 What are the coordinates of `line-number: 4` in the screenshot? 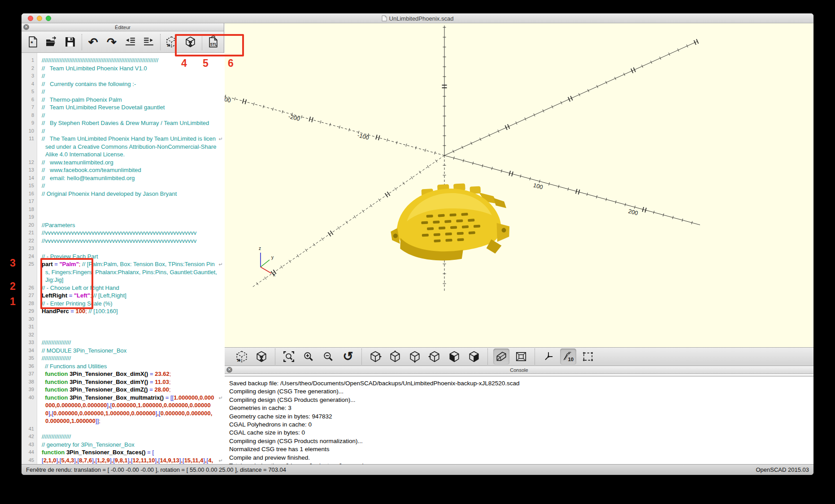 It's located at (30, 84).